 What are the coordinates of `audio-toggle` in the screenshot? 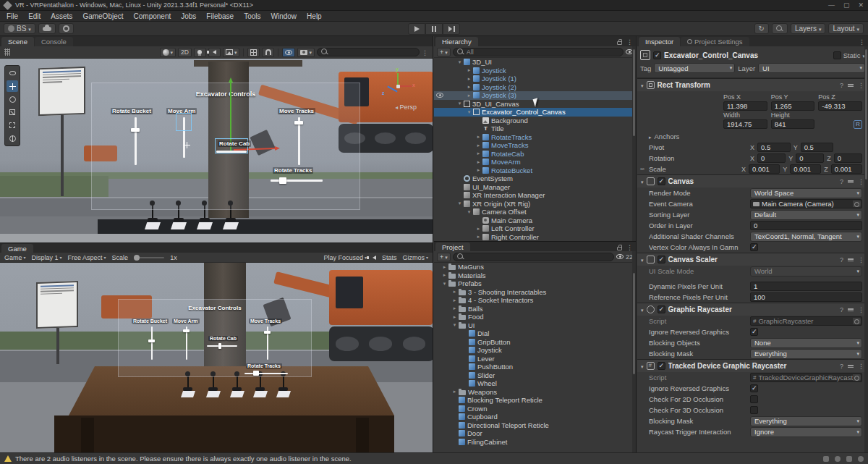 It's located at (214, 52).